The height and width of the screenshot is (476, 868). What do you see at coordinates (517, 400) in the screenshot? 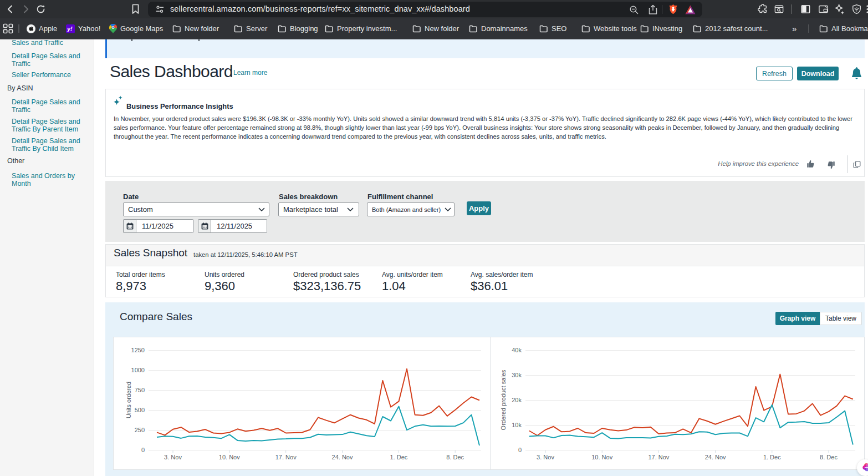
I see `svg-text: 20k` at bounding box center [517, 400].